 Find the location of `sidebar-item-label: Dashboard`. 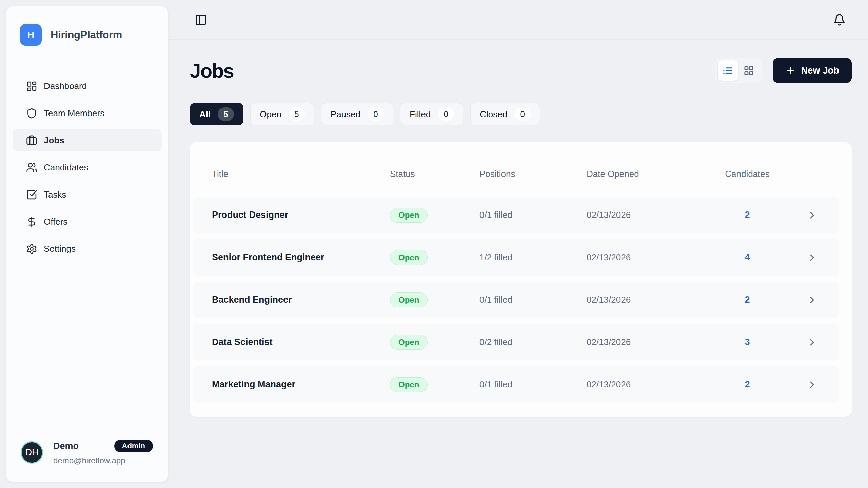

sidebar-item-label: Dashboard is located at coordinates (65, 86).